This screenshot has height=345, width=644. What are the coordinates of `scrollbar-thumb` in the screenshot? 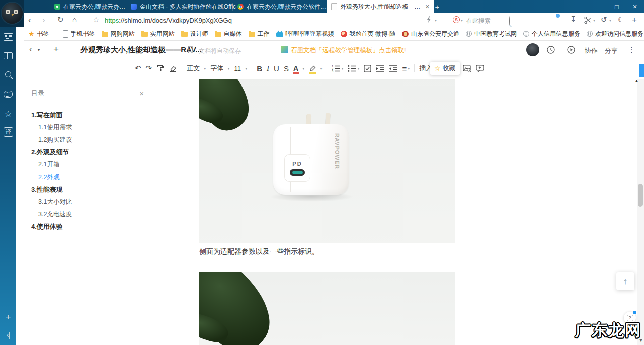 It's located at (640, 195).